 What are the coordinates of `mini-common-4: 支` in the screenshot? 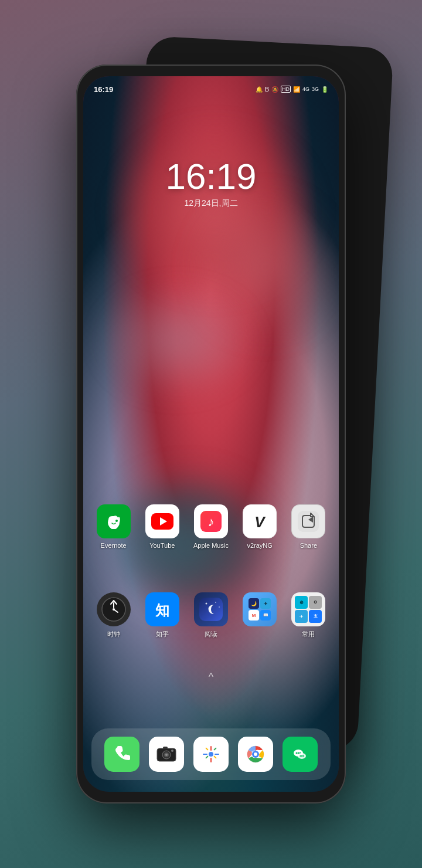 It's located at (315, 616).